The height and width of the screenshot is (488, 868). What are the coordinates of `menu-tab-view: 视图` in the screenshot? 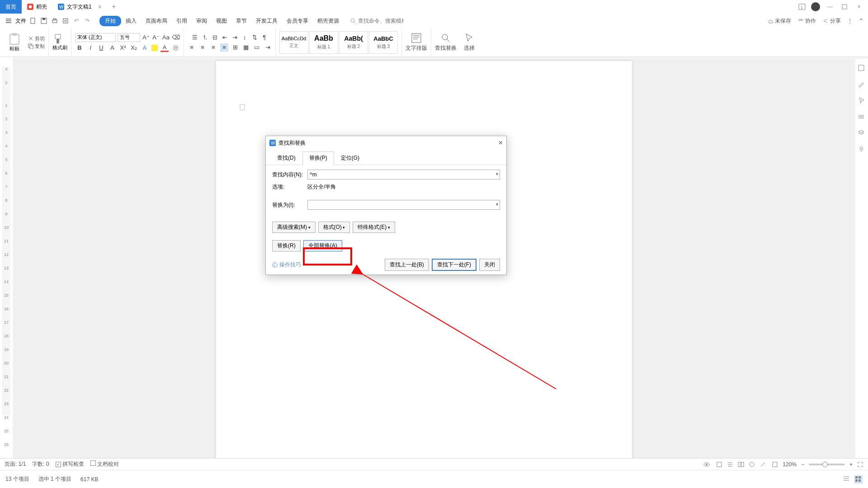 It's located at (222, 21).